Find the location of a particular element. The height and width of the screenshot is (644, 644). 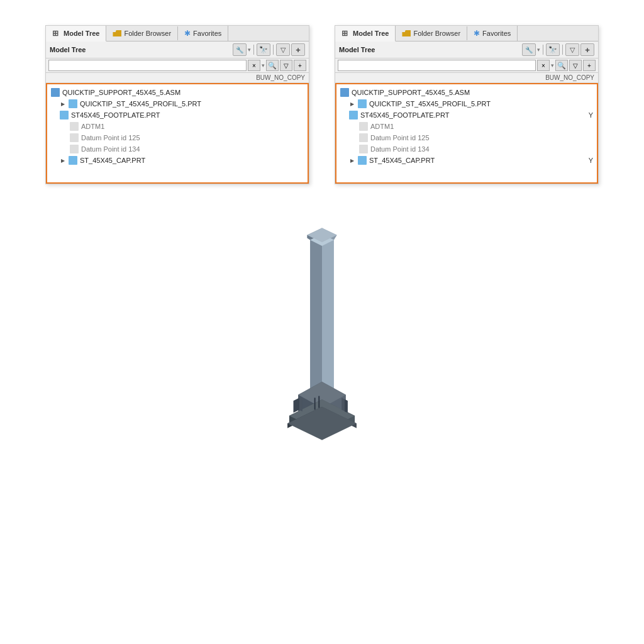

tree-content-right: QUICKTIP_SUPPORT_45X45_5.ASM QUICKTIP_ST… is located at coordinates (467, 133).